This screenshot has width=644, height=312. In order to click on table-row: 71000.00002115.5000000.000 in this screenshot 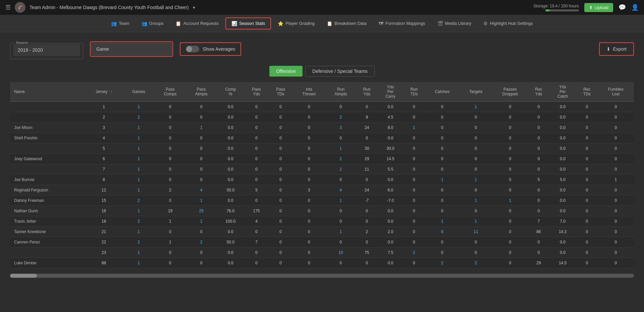, I will do `click(322, 169)`.